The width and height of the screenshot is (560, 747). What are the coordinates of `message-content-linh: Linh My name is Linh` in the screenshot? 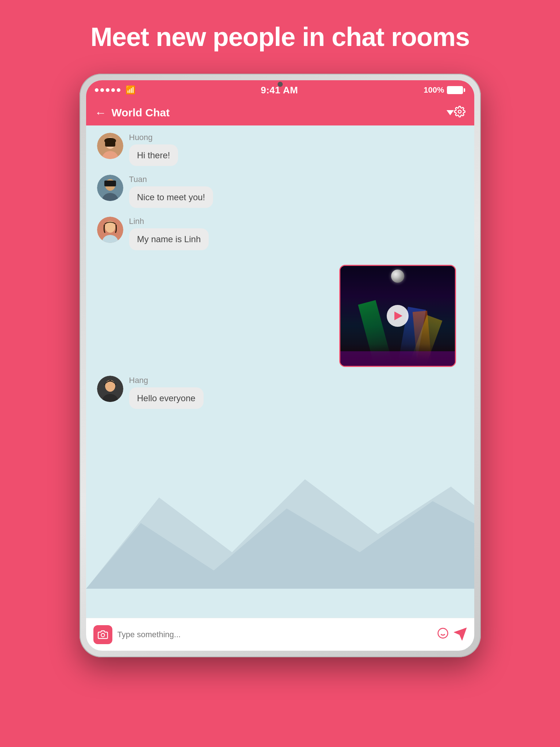 It's located at (169, 233).